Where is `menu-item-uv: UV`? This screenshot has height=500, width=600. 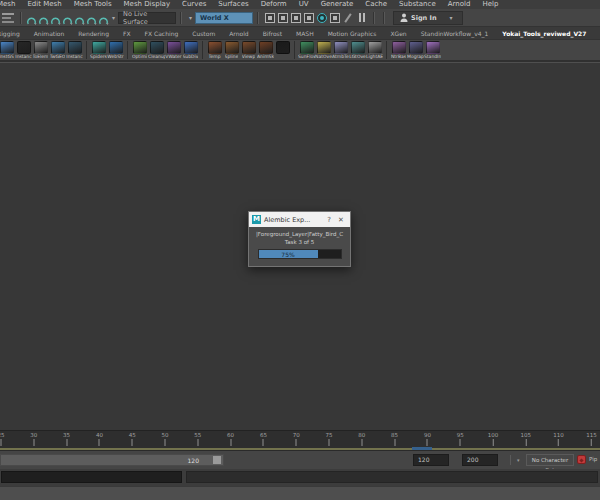 menu-item-uv: UV is located at coordinates (304, 4).